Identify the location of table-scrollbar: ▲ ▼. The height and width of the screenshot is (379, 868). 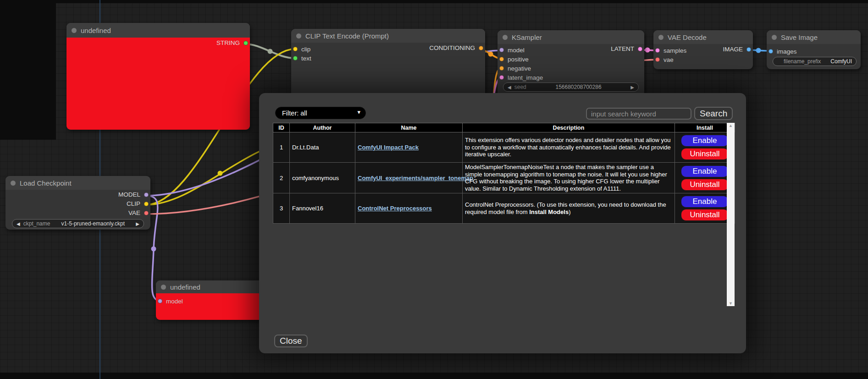
(731, 214).